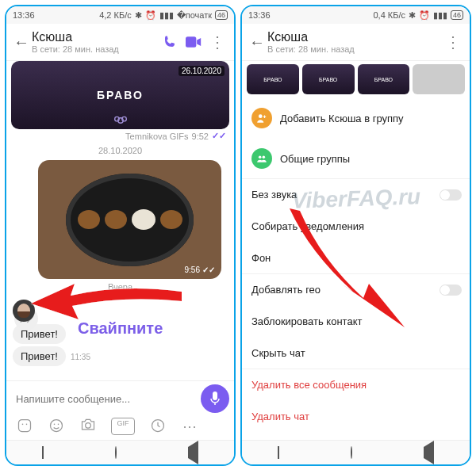  I want to click on phone-icon, so click(170, 42).